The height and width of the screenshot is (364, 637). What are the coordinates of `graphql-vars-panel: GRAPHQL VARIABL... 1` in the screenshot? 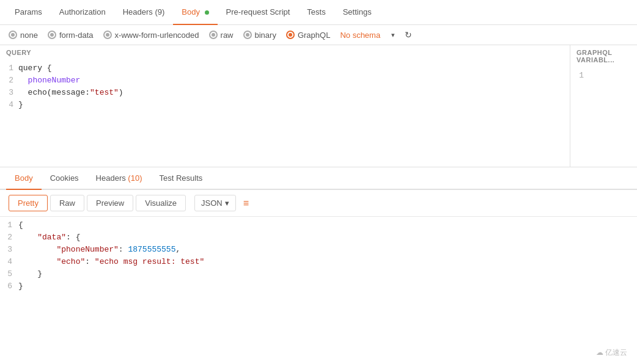 It's located at (603, 106).